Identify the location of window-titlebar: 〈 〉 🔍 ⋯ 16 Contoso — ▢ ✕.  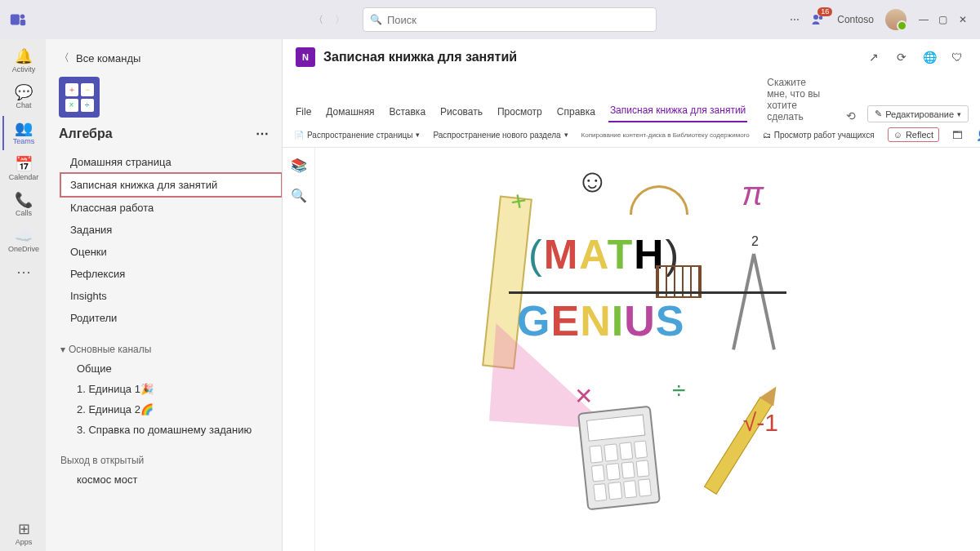
(490, 20).